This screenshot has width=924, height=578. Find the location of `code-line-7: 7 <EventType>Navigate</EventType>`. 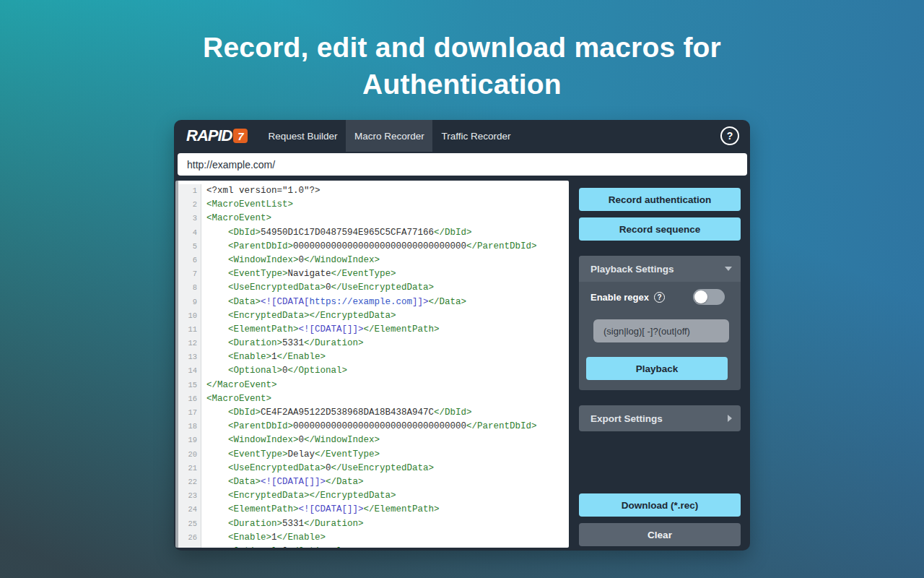

code-line-7: 7 <EventType>Navigate</EventType> is located at coordinates (374, 275).